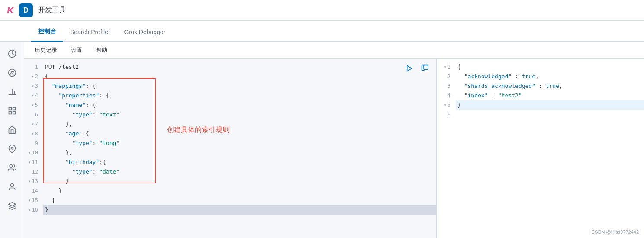 Image resolution: width=644 pixels, height=238 pixels. What do you see at coordinates (33, 191) in the screenshot?
I see `line-num-14: 14` at bounding box center [33, 191].